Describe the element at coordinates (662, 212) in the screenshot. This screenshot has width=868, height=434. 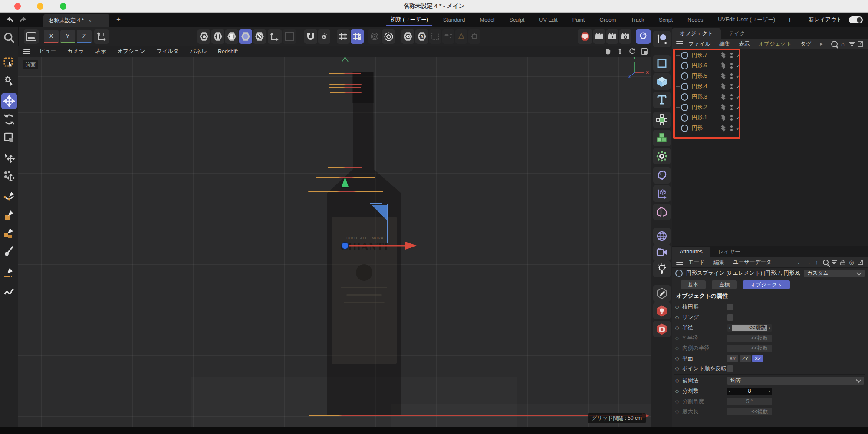
I see `symmetry-button` at that location.